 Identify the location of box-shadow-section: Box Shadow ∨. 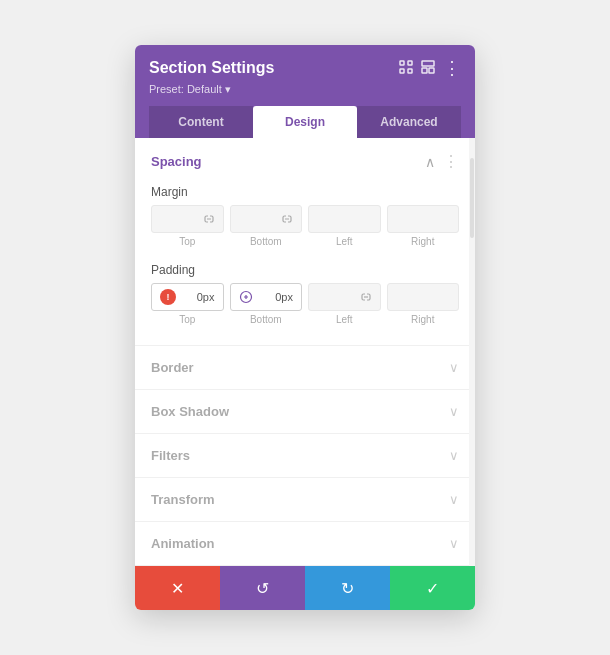
(305, 412).